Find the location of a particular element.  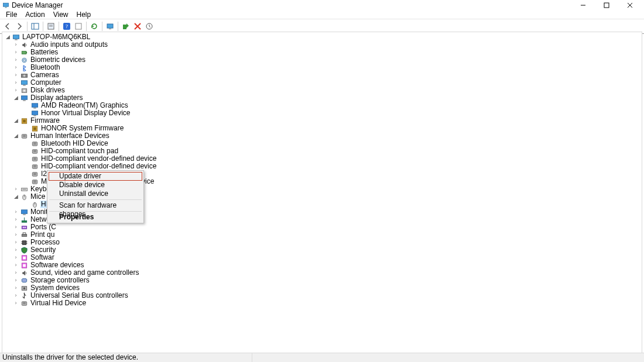

update-driver-button is located at coordinates (149, 26).